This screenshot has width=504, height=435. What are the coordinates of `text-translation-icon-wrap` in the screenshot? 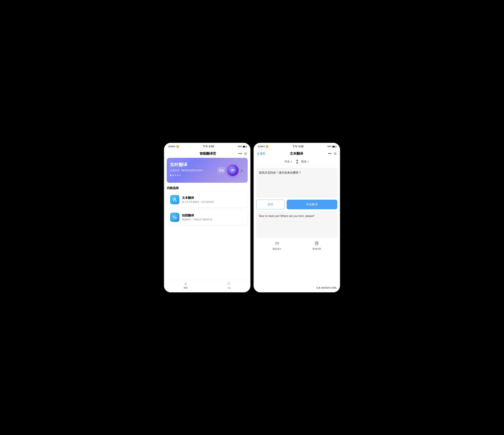 It's located at (175, 200).